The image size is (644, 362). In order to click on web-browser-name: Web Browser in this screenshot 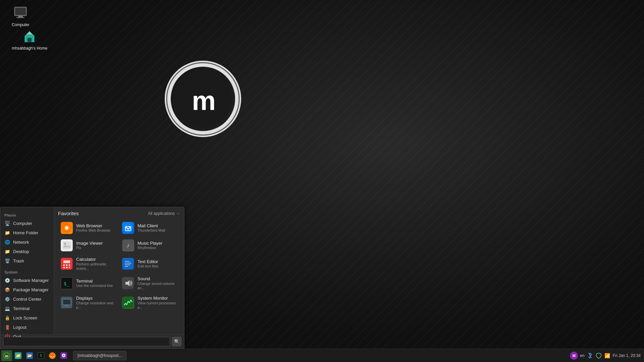, I will do `click(93, 226)`.